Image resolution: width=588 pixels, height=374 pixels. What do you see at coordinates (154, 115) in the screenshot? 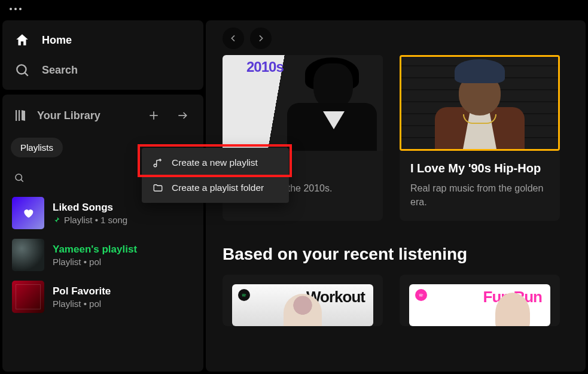
I see `library-add-button` at bounding box center [154, 115].